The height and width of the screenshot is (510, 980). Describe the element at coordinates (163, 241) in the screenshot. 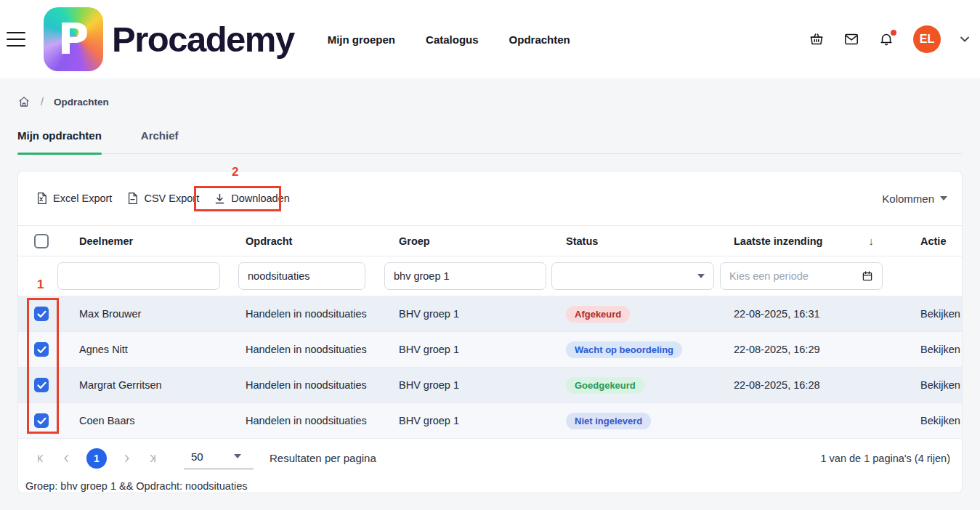

I see `col-header-deelnemer: Deelnemer` at that location.